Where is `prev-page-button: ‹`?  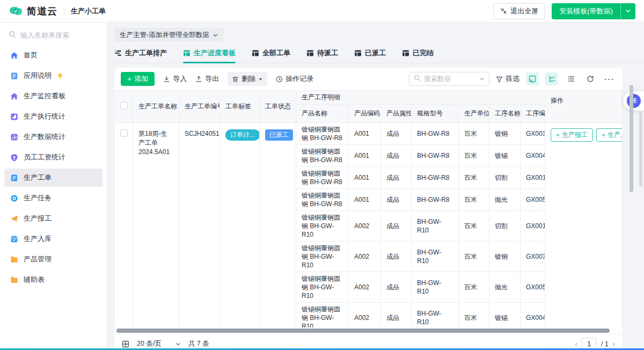 prev-page-button: ‹ is located at coordinates (576, 344).